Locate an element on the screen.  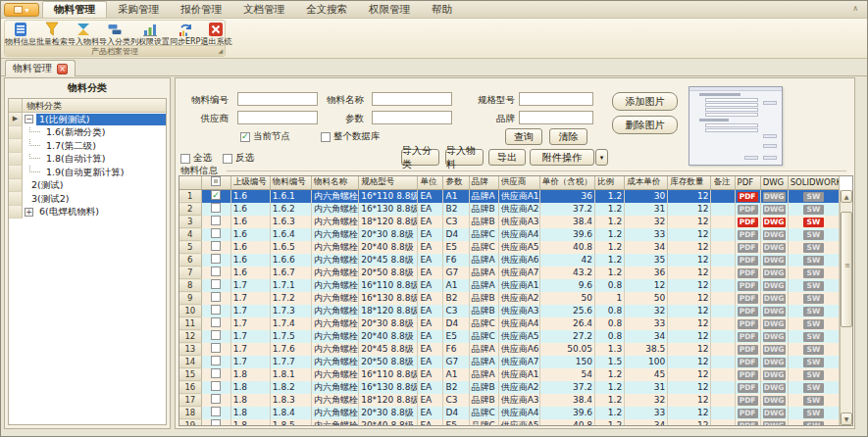
column-header-stock: 库存数量 is located at coordinates (689, 182).